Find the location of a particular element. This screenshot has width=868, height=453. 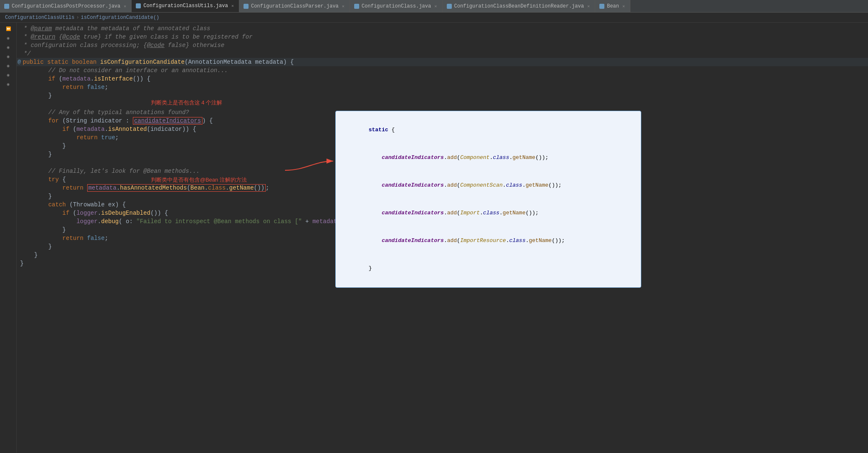

code-line: * @return {@code true} if the given clas… is located at coordinates (443, 37).